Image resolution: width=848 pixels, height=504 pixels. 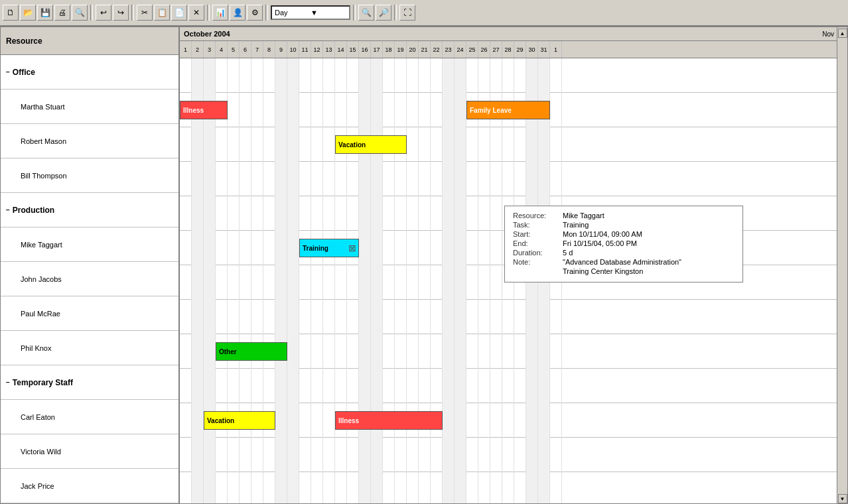 What do you see at coordinates (121, 13) in the screenshot?
I see `redo-button: ↪` at bounding box center [121, 13].